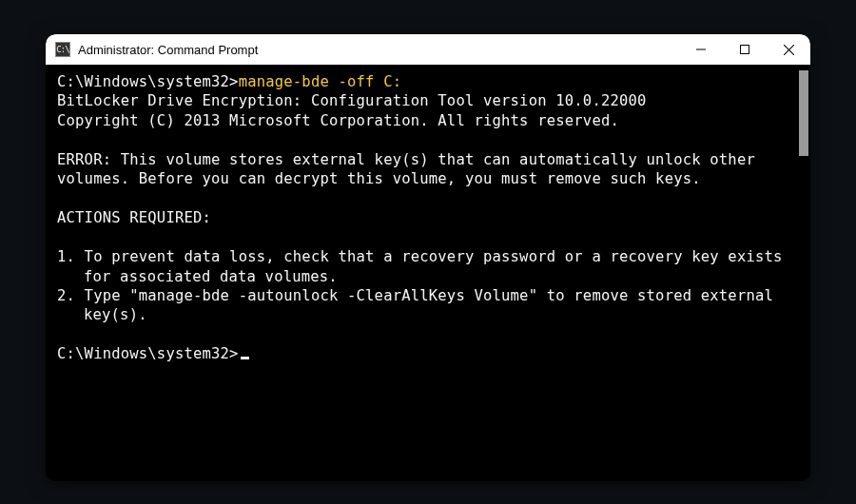 The width and height of the screenshot is (856, 504). I want to click on entered-command: manage-bde -off C:, so click(321, 82).